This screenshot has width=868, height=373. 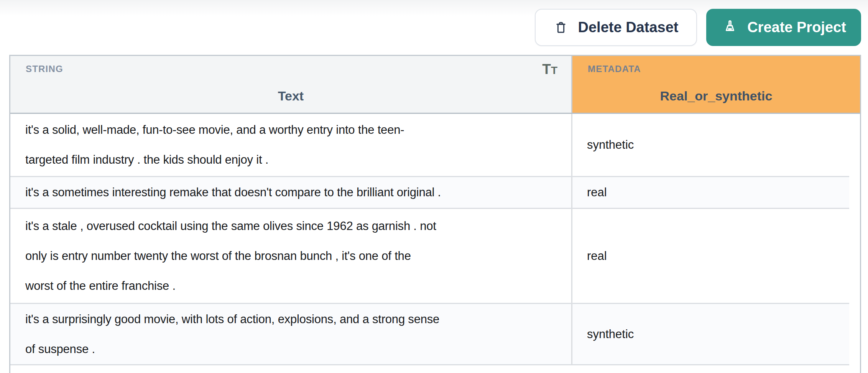 I want to click on text-cell: it's a solid, well-made, fun-to-see movi…, so click(x=291, y=145).